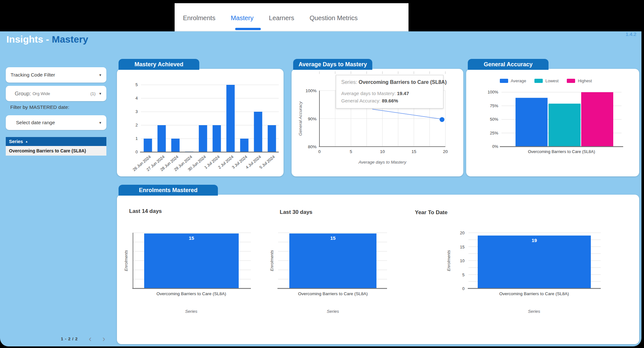 The image size is (644, 348). I want to click on legend-item-highest: Highest, so click(579, 81).